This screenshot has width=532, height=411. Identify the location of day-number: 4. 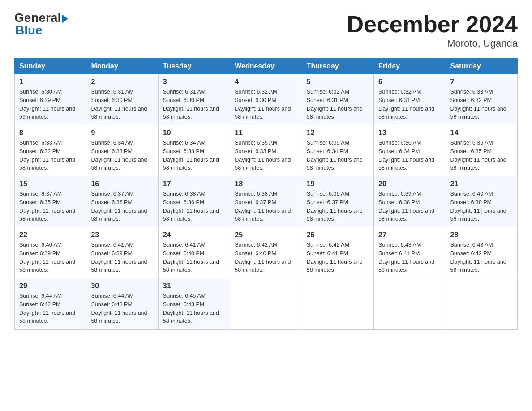
(266, 82).